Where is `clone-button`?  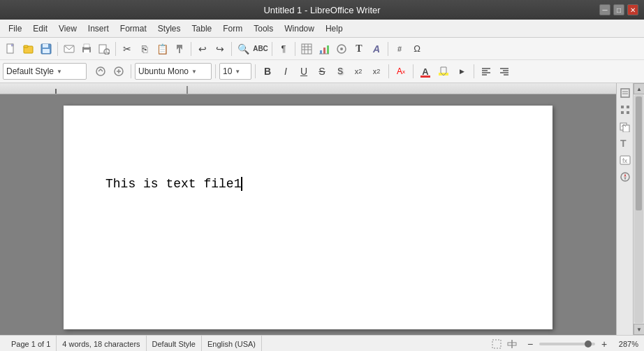
clone-button is located at coordinates (180, 49).